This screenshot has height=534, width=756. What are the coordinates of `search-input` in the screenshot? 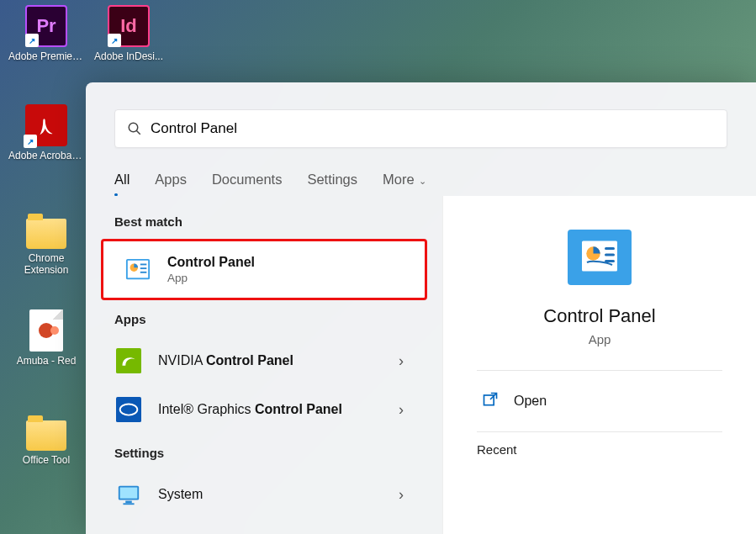 It's located at (432, 129).